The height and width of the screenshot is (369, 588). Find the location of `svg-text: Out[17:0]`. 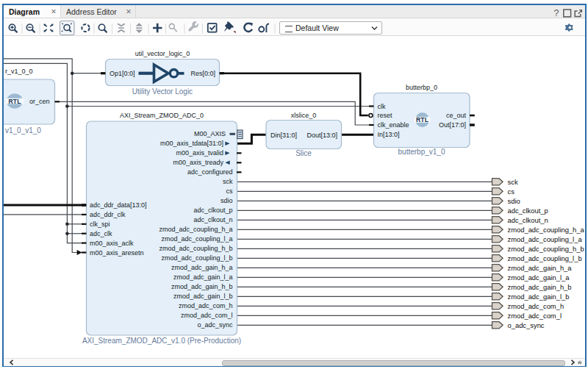

svg-text: Out[17:0] is located at coordinates (453, 125).